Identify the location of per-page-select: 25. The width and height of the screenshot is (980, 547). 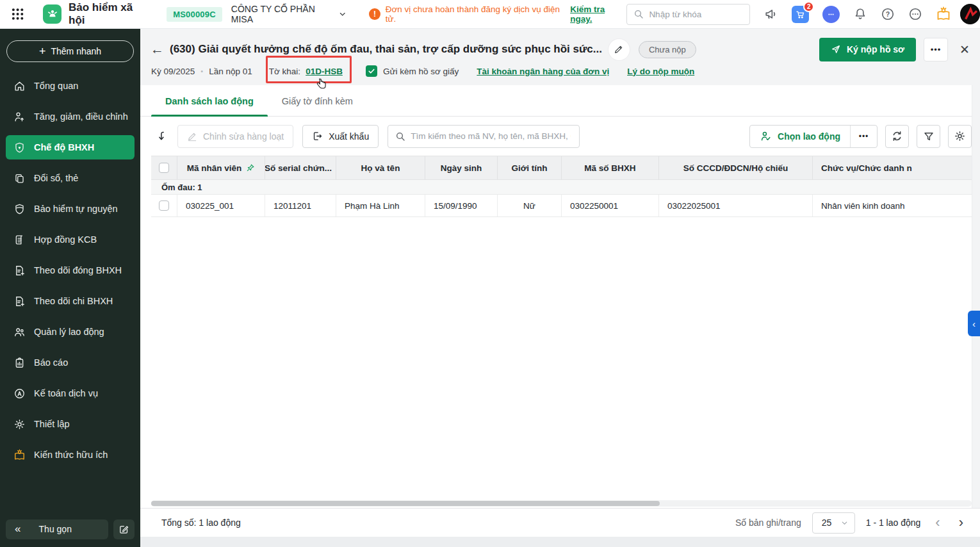
(834, 523).